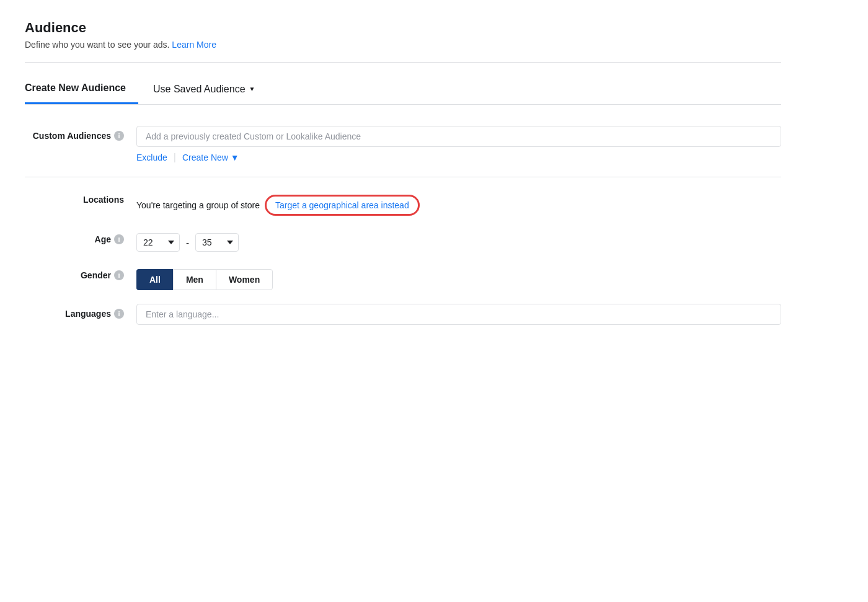 The image size is (868, 602). What do you see at coordinates (403, 278) in the screenshot?
I see `gender-row: Gender i All Men Women` at bounding box center [403, 278].